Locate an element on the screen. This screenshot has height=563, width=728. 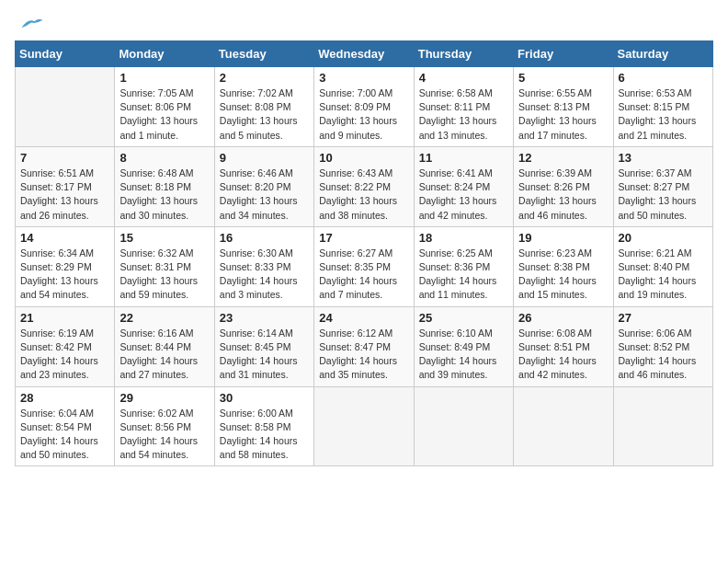
day-detail: Sunrise: 6:21 AMSunset: 8:40 PMDaylight:… is located at coordinates (664, 274).